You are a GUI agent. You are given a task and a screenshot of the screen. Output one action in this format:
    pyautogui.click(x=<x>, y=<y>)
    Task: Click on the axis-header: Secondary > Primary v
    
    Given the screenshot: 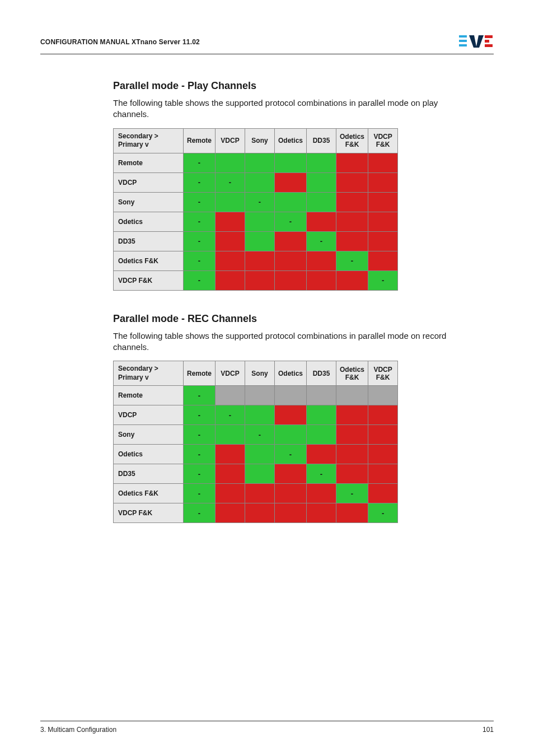 What is the action you would take?
    pyautogui.click(x=149, y=374)
    